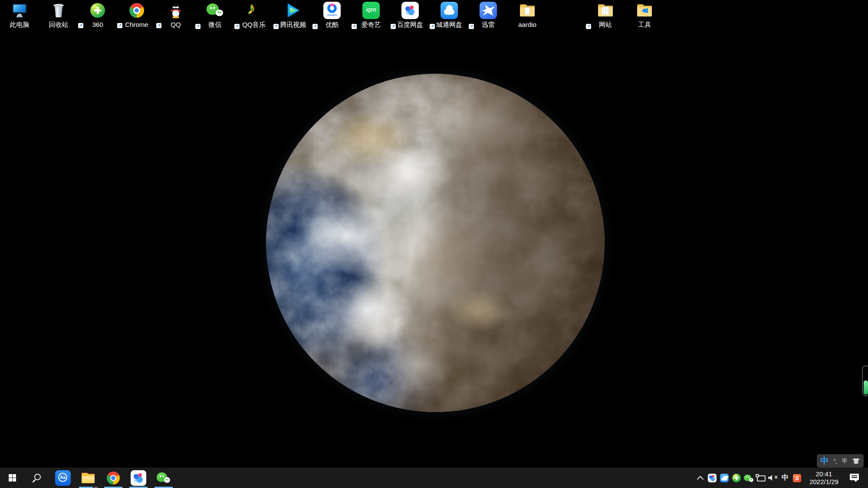  What do you see at coordinates (13, 478) in the screenshot?
I see `windows-logo-icon` at bounding box center [13, 478].